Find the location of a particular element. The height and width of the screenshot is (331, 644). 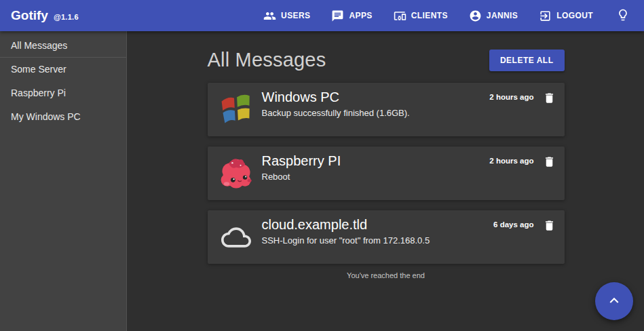

nav-apps-button: APPS is located at coordinates (352, 16).